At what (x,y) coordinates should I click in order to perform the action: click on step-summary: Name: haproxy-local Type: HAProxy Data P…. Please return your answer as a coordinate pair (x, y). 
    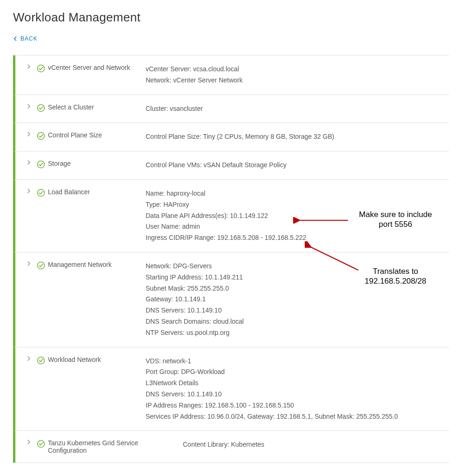
    Looking at the image, I should click on (297, 216).